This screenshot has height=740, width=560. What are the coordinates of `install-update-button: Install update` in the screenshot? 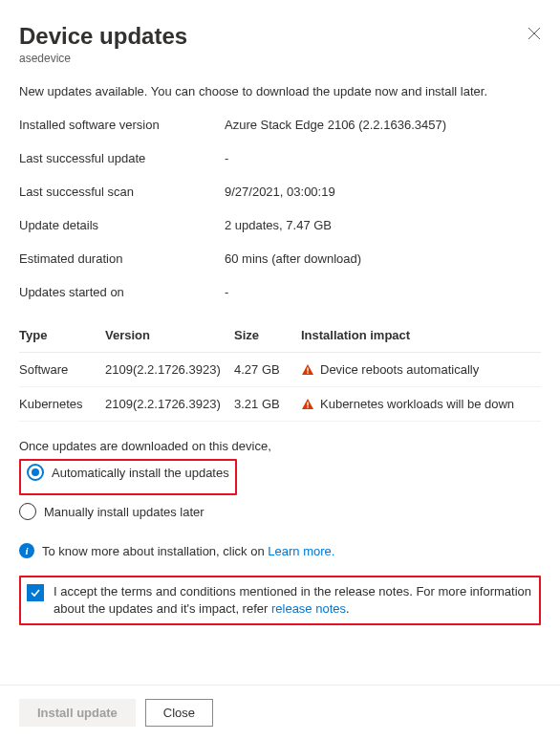 It's located at (77, 713).